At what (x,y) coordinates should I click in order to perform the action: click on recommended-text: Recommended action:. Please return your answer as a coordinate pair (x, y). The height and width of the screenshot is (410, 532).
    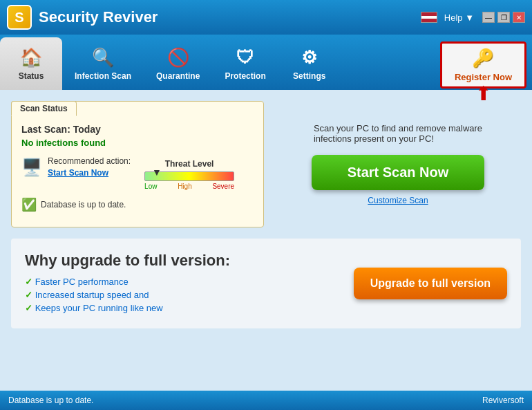
    Looking at the image, I should click on (89, 161).